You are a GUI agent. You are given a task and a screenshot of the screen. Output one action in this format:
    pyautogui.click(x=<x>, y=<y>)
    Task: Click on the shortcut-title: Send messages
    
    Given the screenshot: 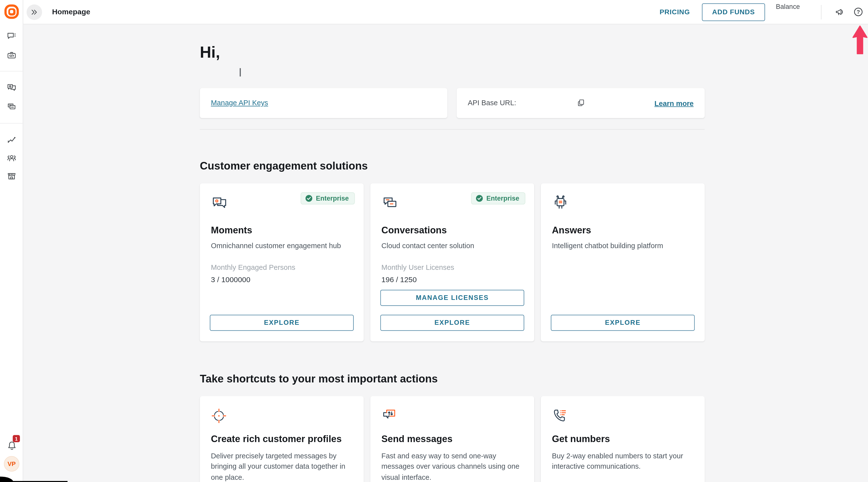 What is the action you would take?
    pyautogui.click(x=452, y=439)
    